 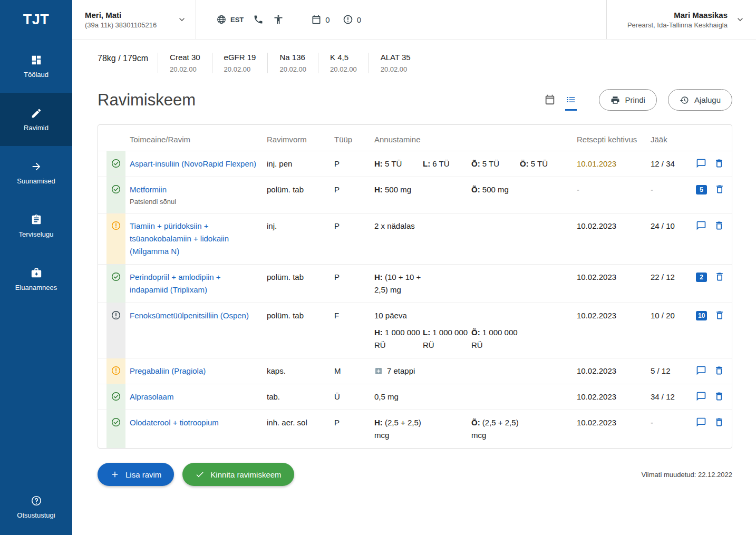 What do you see at coordinates (344, 57) in the screenshot?
I see `lab-value: K 4,5` at bounding box center [344, 57].